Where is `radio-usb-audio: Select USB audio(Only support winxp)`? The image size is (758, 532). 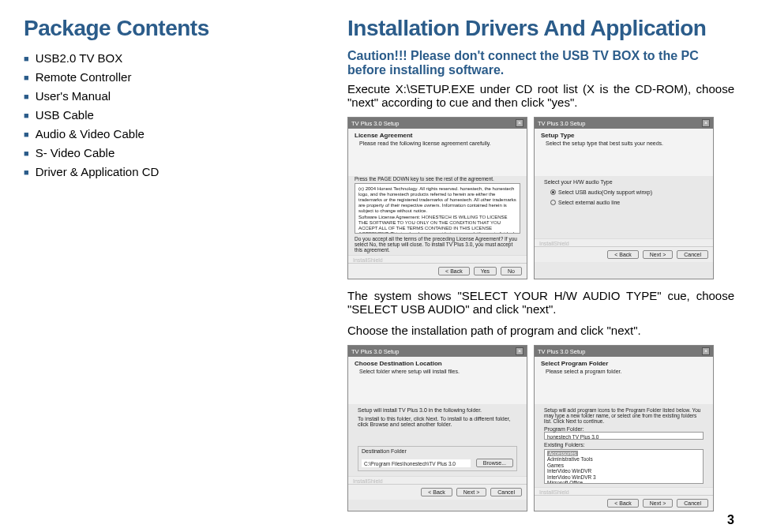 radio-usb-audio: Select USB audio(Only support winxp) is located at coordinates (627, 193).